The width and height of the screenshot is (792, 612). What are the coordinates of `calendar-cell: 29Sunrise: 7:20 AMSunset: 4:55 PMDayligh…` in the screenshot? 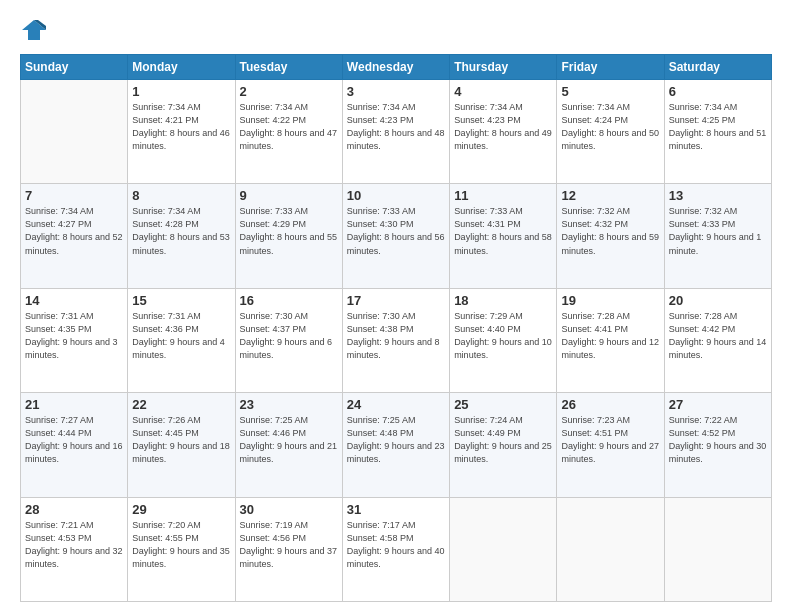 It's located at (182, 549).